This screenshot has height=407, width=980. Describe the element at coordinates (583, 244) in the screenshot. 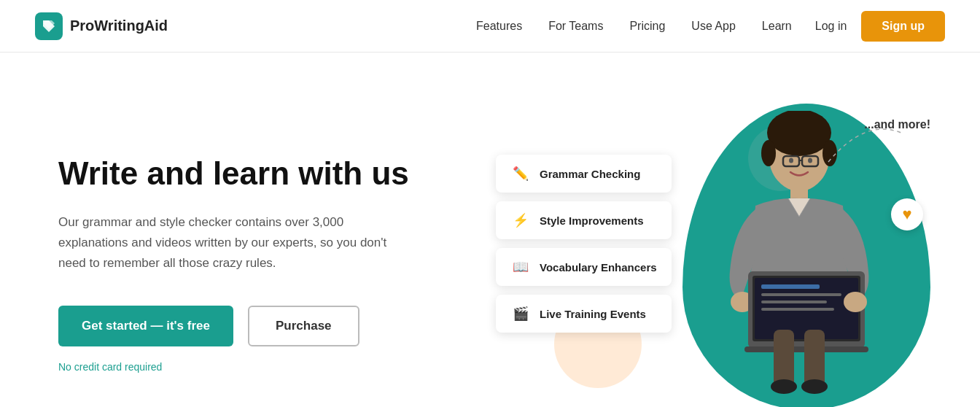

I see `feature-cards: ✏️ Grammar Checking ⚡ Style Improvements…` at that location.